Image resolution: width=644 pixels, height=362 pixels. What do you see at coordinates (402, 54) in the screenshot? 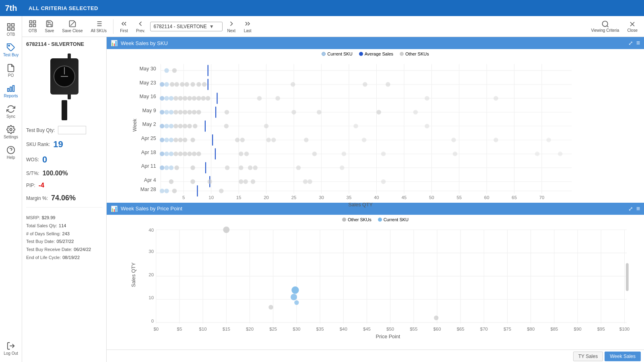
I see `other-skus-dot` at bounding box center [402, 54].